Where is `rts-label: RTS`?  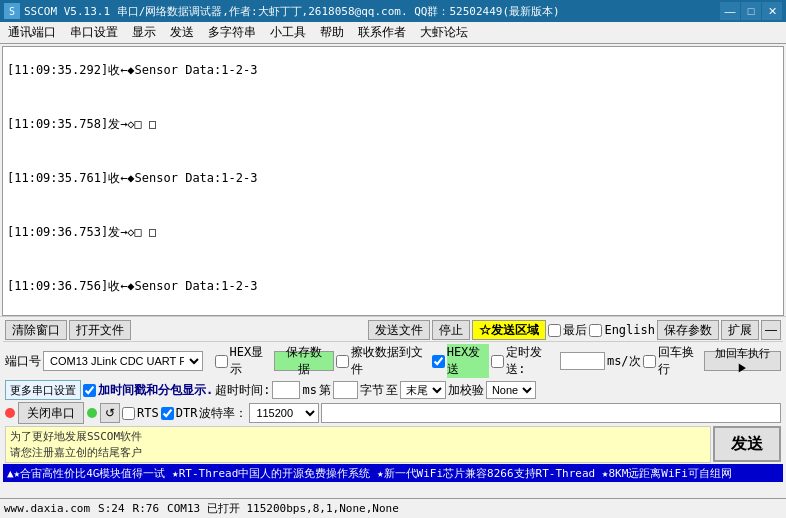
rts-label: RTS is located at coordinates (140, 413).